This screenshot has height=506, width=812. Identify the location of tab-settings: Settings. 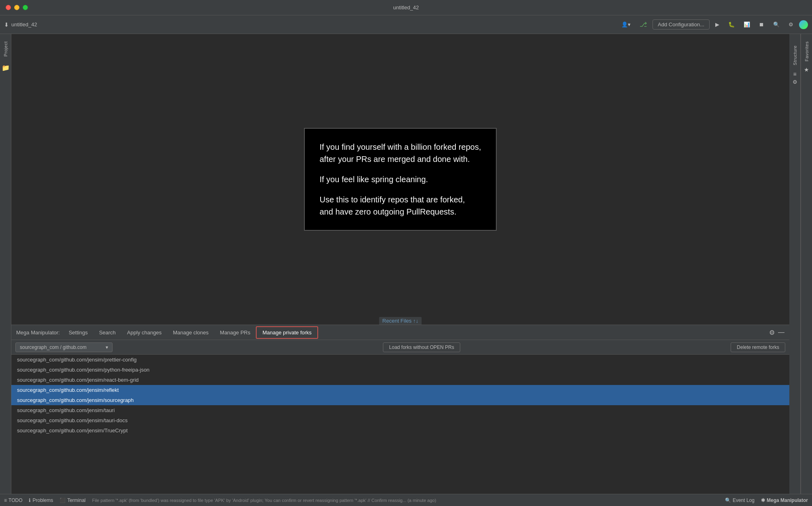
(79, 333).